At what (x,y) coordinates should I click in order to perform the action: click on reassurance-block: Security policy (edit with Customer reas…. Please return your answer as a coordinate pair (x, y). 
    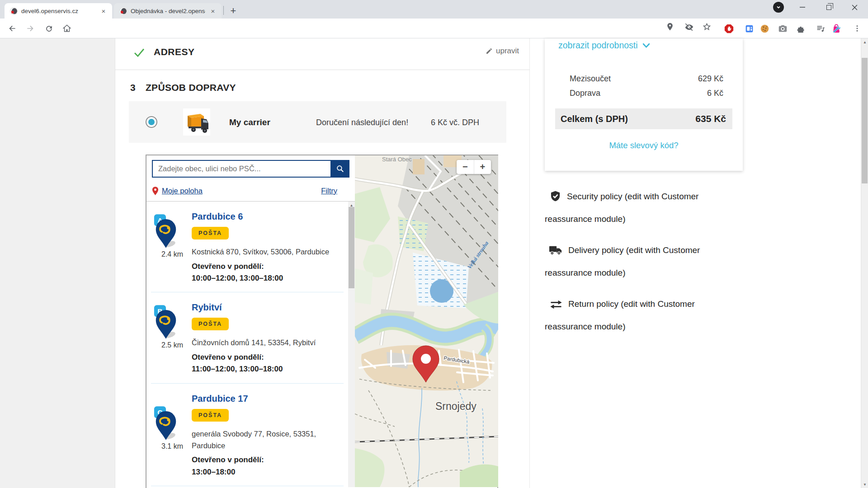
    Looking at the image, I should click on (640, 266).